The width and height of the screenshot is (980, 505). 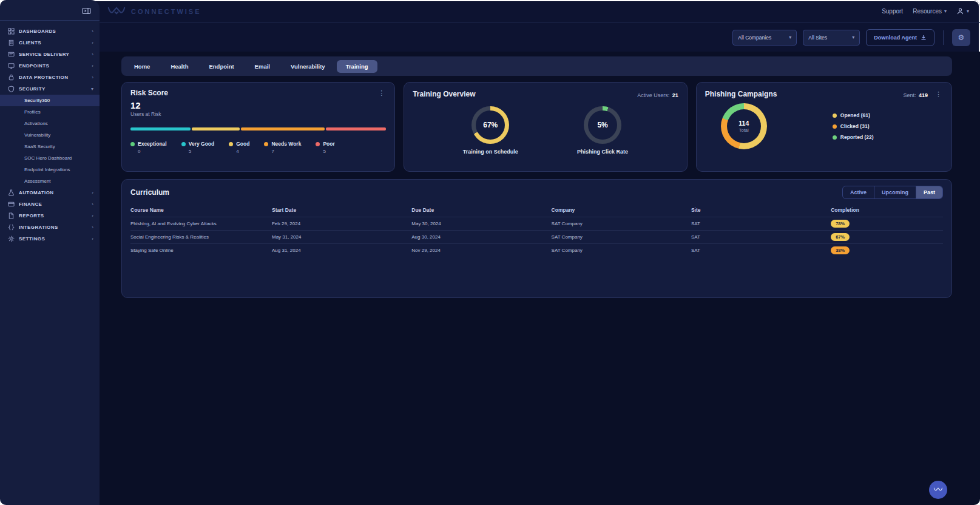 I want to click on donut-label: Phishing Click Rate, so click(x=603, y=152).